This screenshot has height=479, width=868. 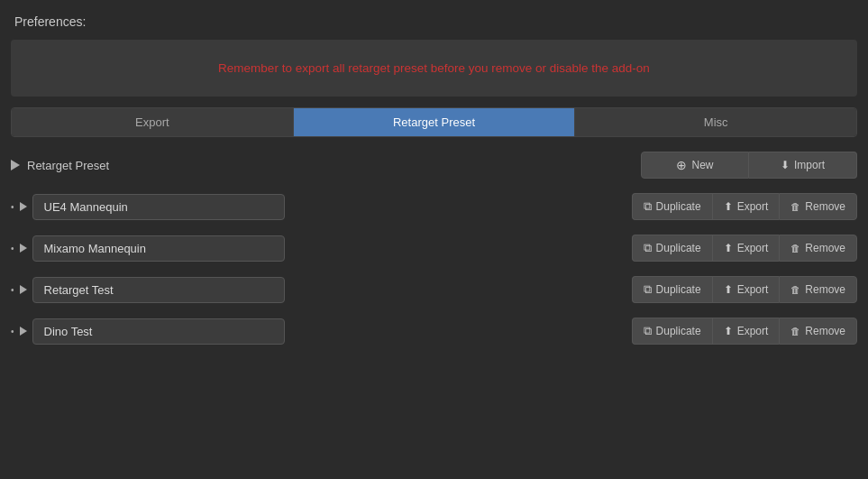 I want to click on preset-left: • UE4 Mannequin, so click(x=148, y=207).